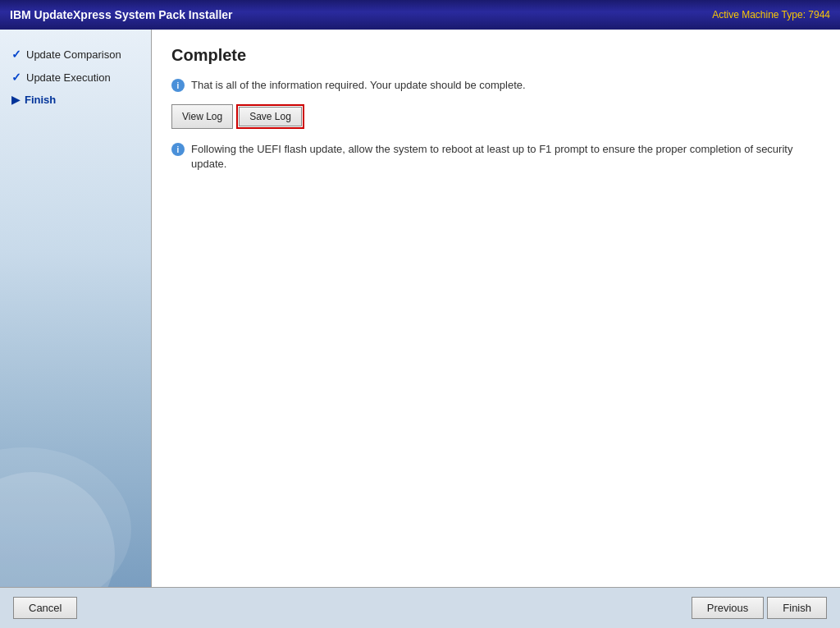  Describe the element at coordinates (420, 15) in the screenshot. I see `app-header: IBM UpdateXpress System Pack Installer A…` at that location.